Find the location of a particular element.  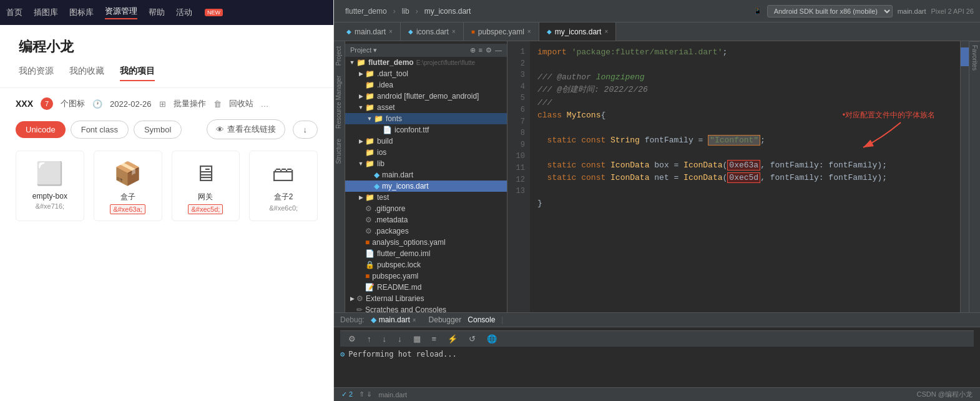

tab-my-resources: 我的资源 is located at coordinates (36, 74).